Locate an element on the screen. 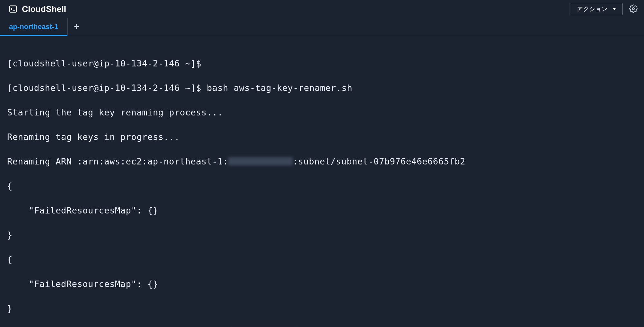  output: :subnet/subnet-07b976e46e6665fb2 is located at coordinates (379, 161).